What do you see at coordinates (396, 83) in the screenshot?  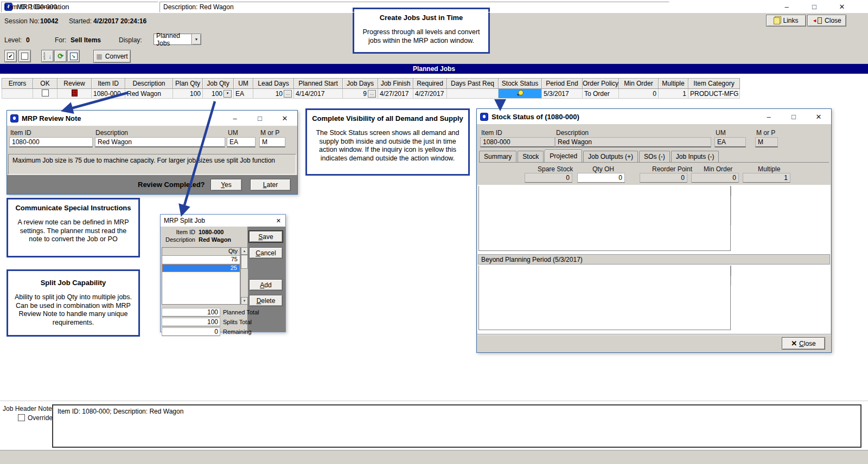 I see `col-header-job-finish: Job Finish` at bounding box center [396, 83].